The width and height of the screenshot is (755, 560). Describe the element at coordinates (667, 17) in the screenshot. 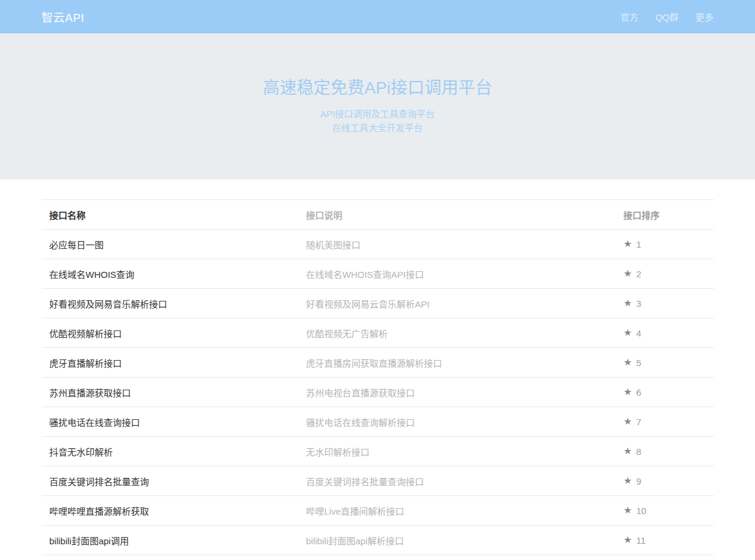

I see `nav-link-qq-group: QQ群` at that location.